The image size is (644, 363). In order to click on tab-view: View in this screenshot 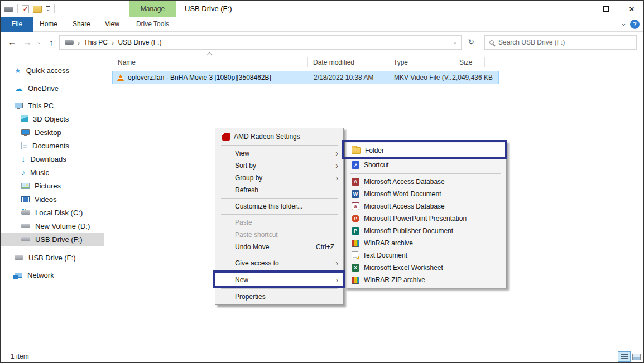, I will do `click(112, 25)`.